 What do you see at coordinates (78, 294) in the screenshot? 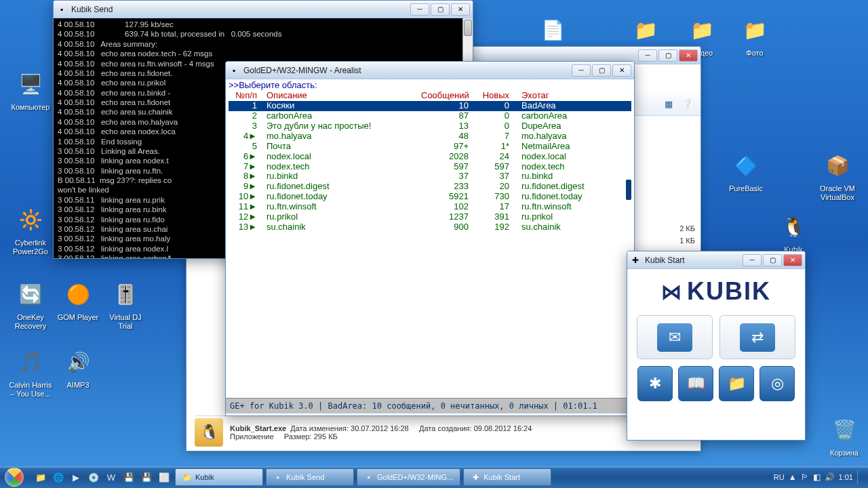
I see `app-icon: 🟠` at bounding box center [78, 294].